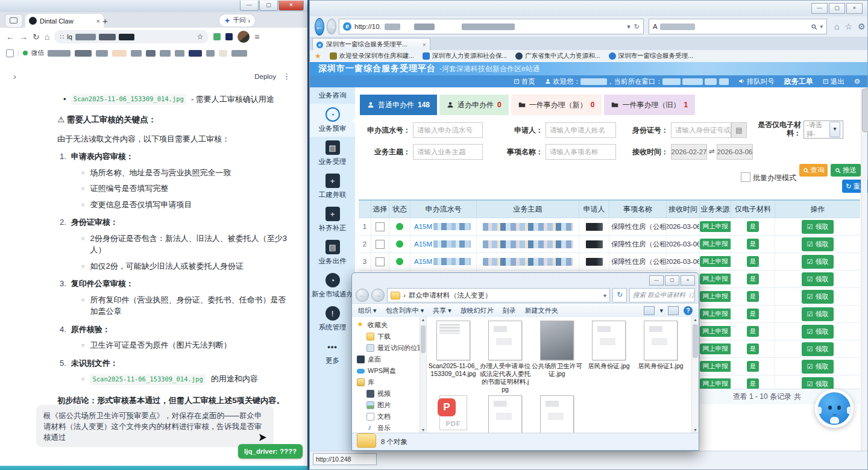 Image resolution: width=868 pixels, height=470 pixels. I want to click on toolbar-共享: 共享 ▾, so click(442, 311).